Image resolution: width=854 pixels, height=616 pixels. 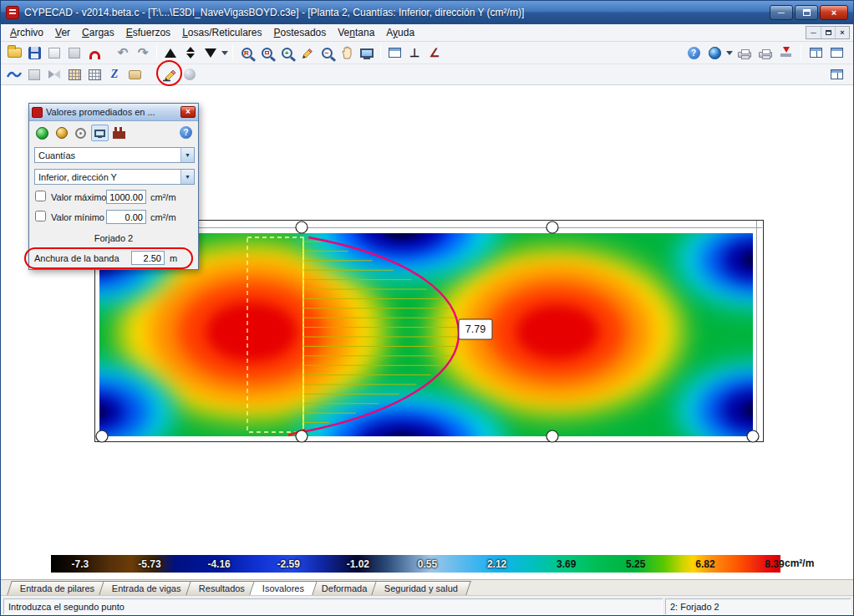 I want to click on save-icon, so click(x=34, y=53).